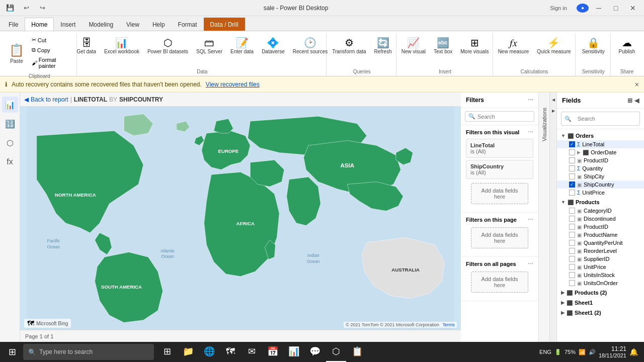 The height and width of the screenshot is (362, 644). I want to click on checkbox-shipcountry: ✓, so click(572, 185).